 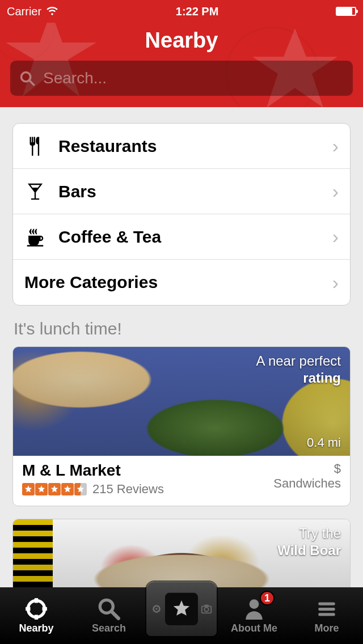 What do you see at coordinates (182, 616) in the screenshot?
I see `tab-bar: Nearby Search 1 About Me More` at bounding box center [182, 616].